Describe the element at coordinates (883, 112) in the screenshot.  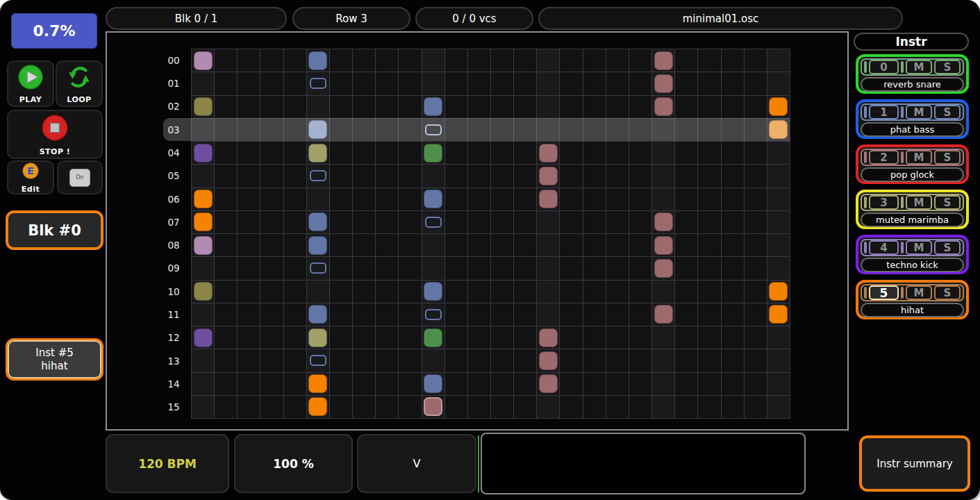
I see `instrument-number-button: 1` at that location.